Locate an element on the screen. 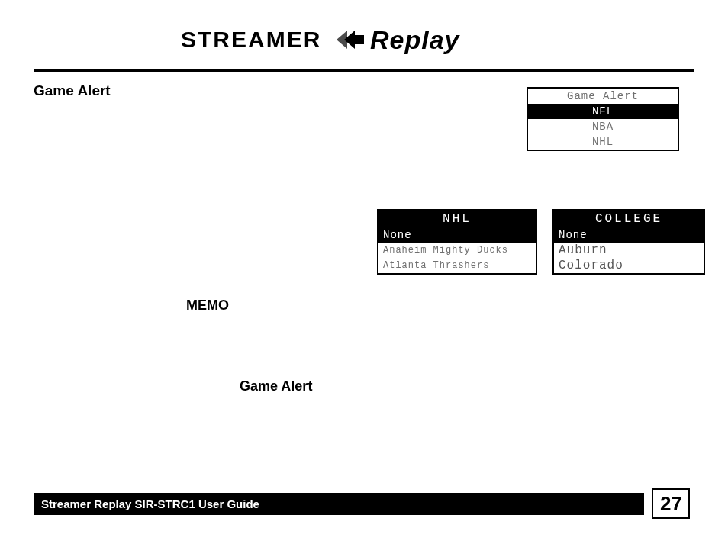  lcd-row: Colorado is located at coordinates (629, 266).